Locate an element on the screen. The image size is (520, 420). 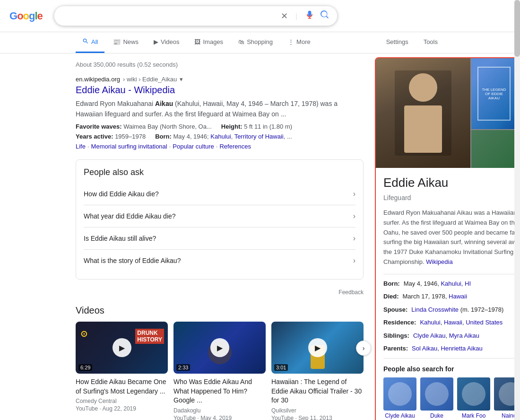
video-card-1: ⊙ DRUNKHISTORY ▶ 6:29 How Eddie Aikau Be… is located at coordinates (122, 371).